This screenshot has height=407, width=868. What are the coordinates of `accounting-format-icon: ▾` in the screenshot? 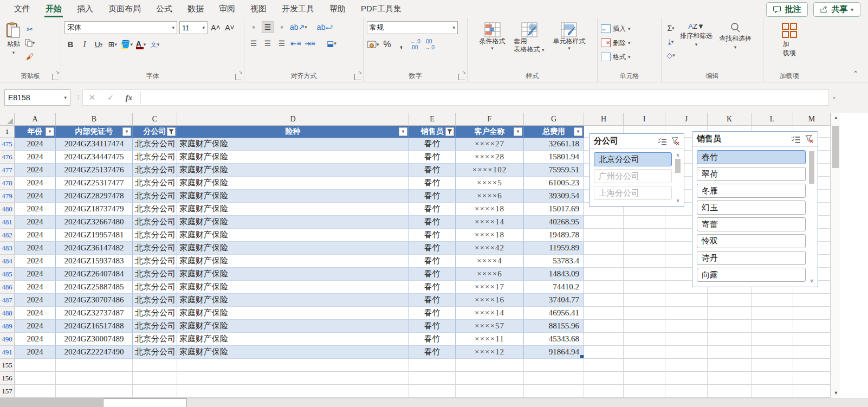 It's located at (373, 44).